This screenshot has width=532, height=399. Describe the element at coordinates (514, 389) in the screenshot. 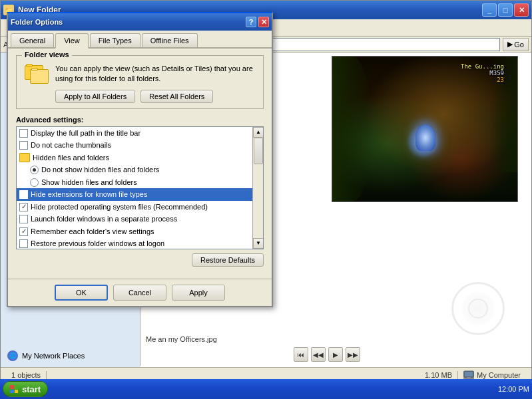

I see `clock-time: 12:00 PM` at that location.